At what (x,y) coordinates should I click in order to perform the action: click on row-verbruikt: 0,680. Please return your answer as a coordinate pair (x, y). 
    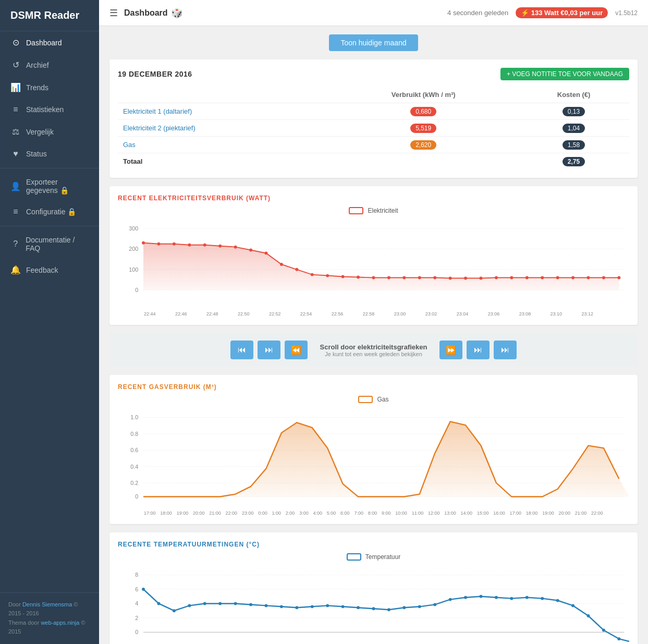
    Looking at the image, I should click on (423, 112).